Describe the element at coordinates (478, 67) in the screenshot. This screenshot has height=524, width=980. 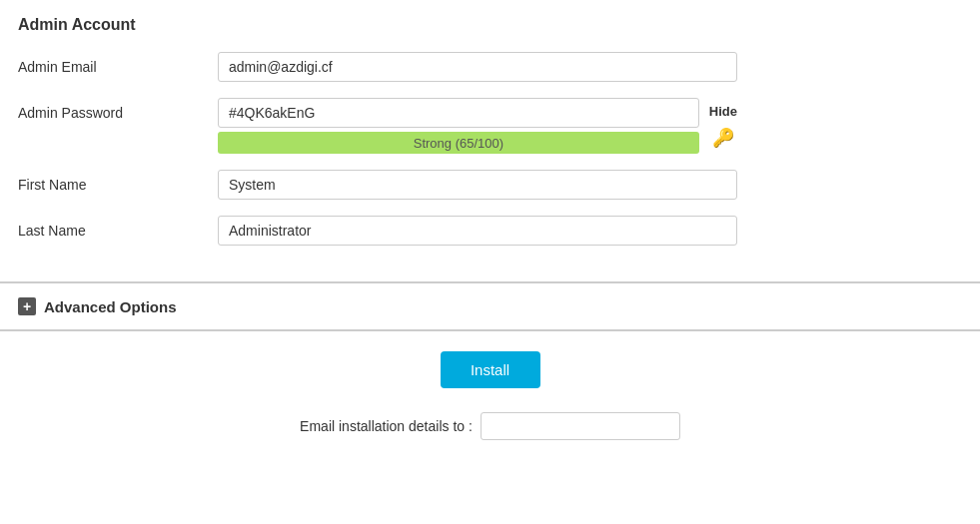
I see `admin-email-field` at that location.